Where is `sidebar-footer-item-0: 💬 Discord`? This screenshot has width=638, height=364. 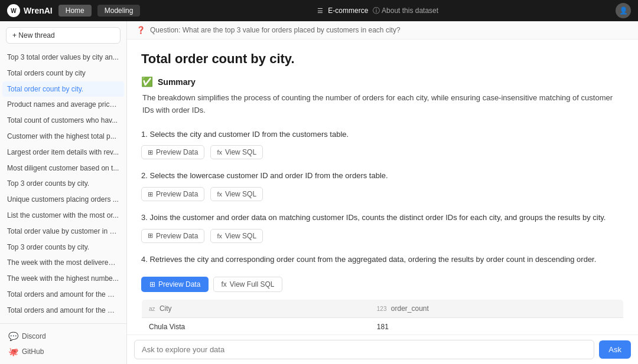
sidebar-footer-item-0: 💬 Discord is located at coordinates (63, 336).